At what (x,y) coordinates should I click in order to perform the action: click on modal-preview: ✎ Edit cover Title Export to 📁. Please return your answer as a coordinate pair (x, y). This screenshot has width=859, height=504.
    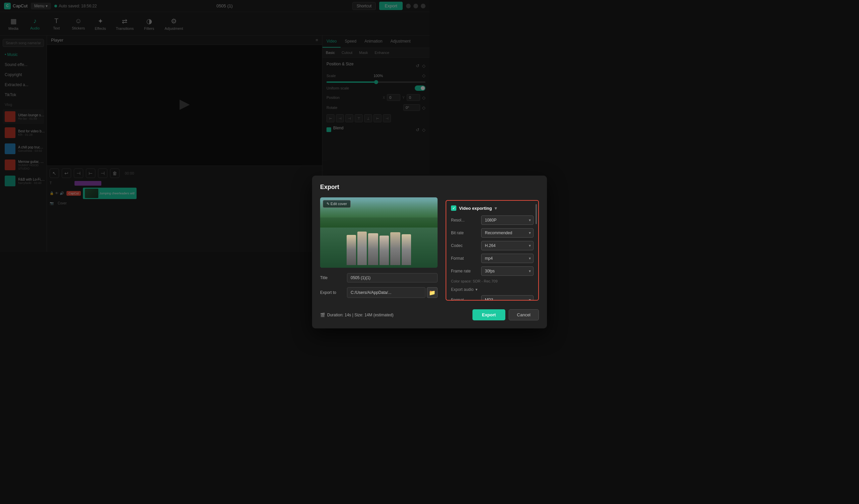
    Looking at the image, I should click on (375, 225).